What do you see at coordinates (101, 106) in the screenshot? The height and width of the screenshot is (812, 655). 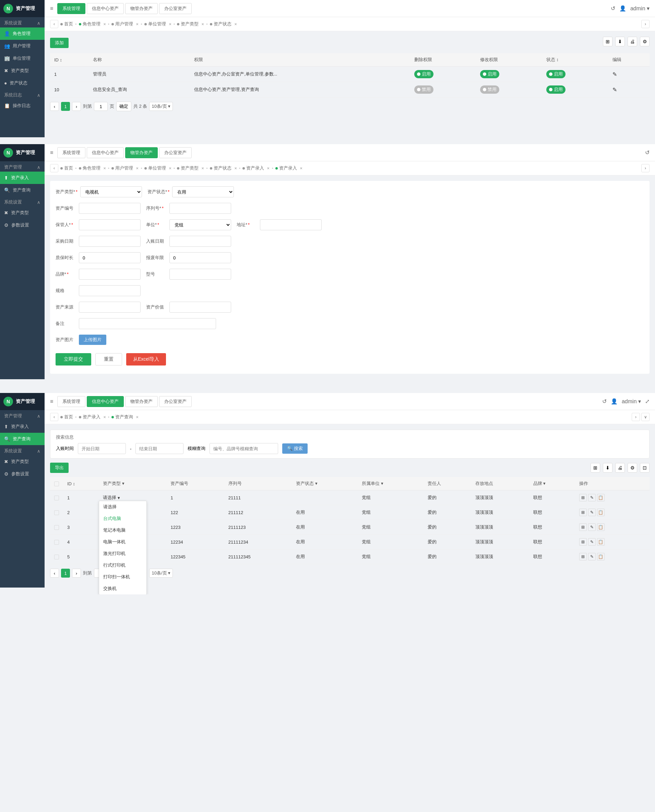 I see `page-input` at bounding box center [101, 106].